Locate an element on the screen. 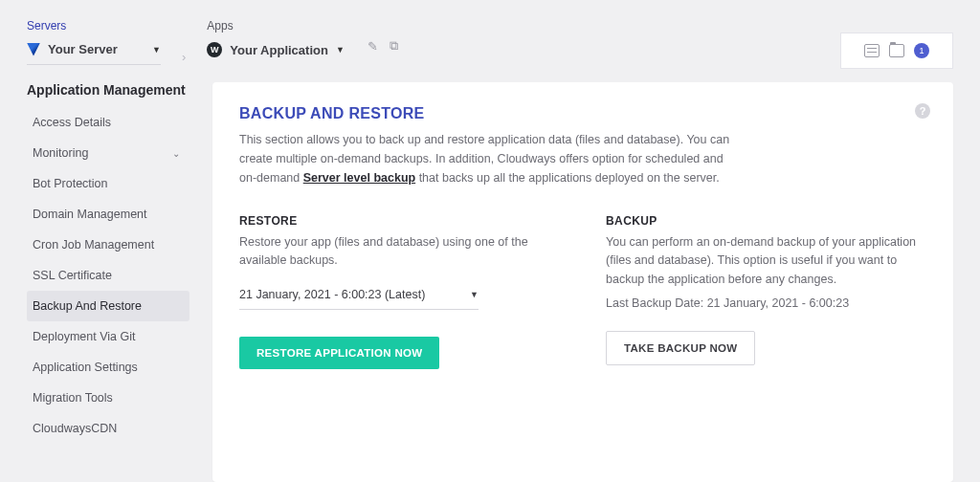  sidebar-item-cron-job-management: Cron Job Management is located at coordinates (108, 245).